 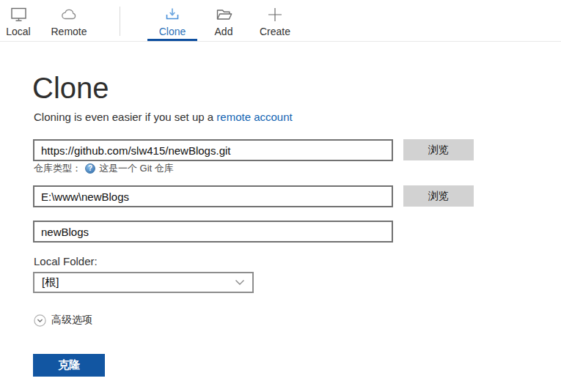 What do you see at coordinates (57, 169) in the screenshot?
I see `repo-type-label: 仓库类型：` at bounding box center [57, 169].